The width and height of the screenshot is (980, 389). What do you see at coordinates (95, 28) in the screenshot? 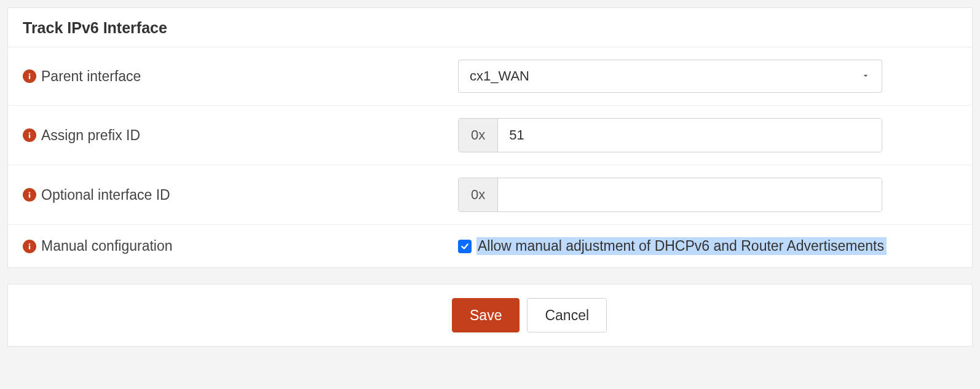
I see `panel-title: Track IPv6 Interface` at bounding box center [95, 28].